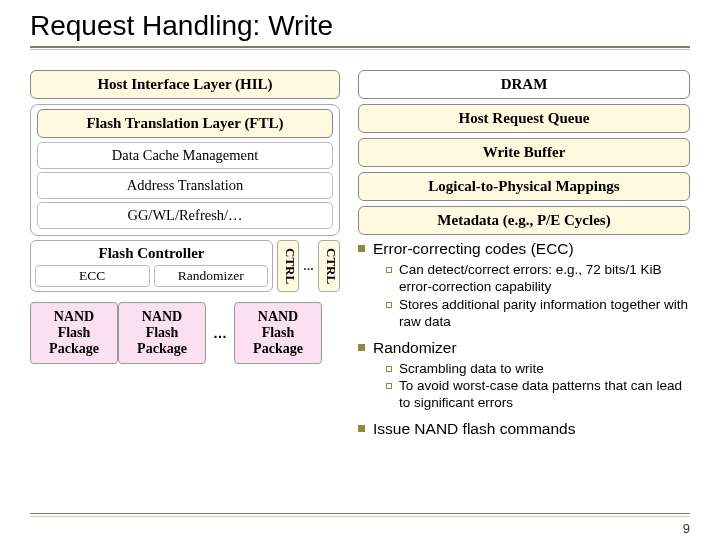  What do you see at coordinates (544, 279) in the screenshot?
I see `sub-bullet-ecc-1-text: Can detect/correct errors: e.g., 72 bits…` at bounding box center [544, 279].